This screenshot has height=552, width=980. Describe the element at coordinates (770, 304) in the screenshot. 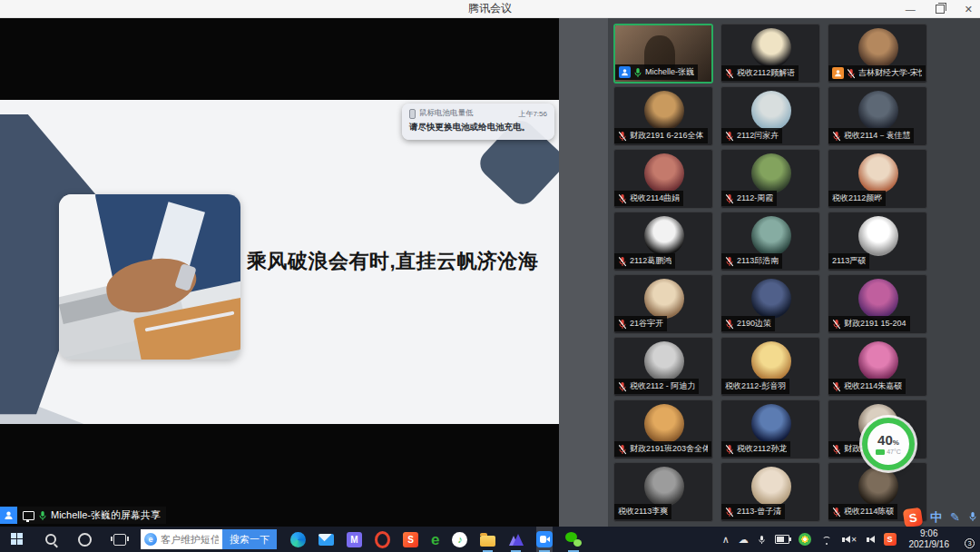

I see `participant-tile: 2190边策` at that location.